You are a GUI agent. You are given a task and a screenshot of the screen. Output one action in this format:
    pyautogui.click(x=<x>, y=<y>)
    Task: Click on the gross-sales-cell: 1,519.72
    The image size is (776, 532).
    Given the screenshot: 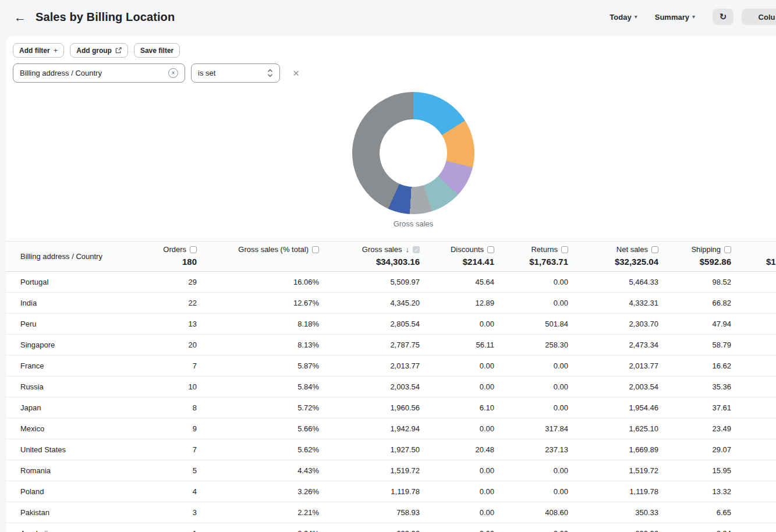 What is the action you would take?
    pyautogui.click(x=378, y=471)
    